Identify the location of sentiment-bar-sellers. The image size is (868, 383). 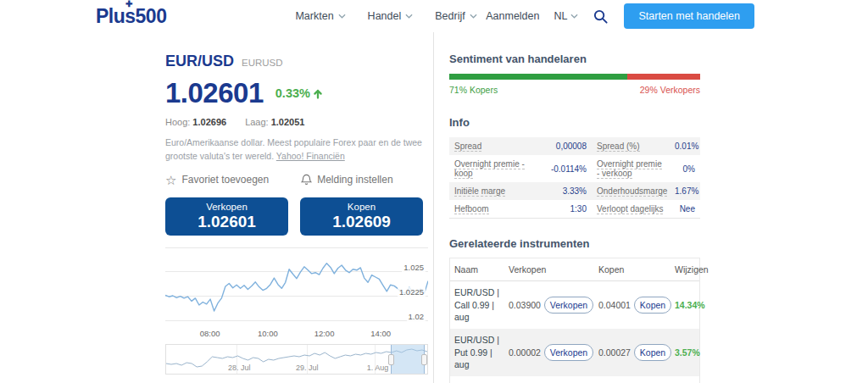
(664, 76).